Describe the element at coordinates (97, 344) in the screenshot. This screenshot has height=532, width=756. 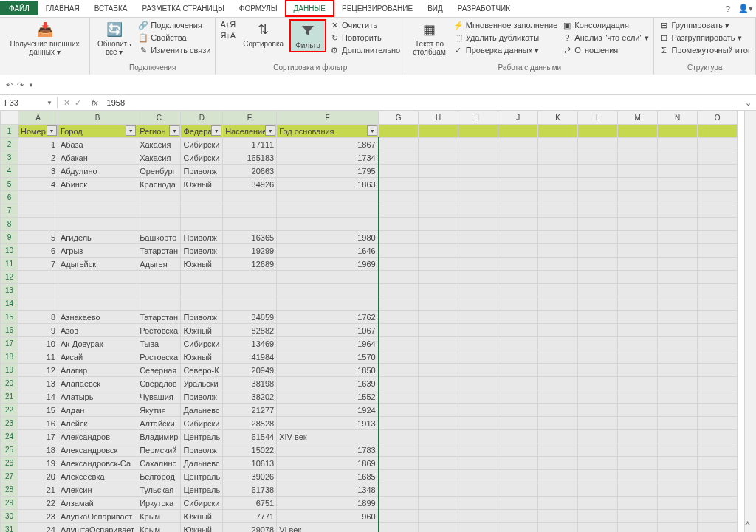
I see `cell: Ак-Довурак` at that location.